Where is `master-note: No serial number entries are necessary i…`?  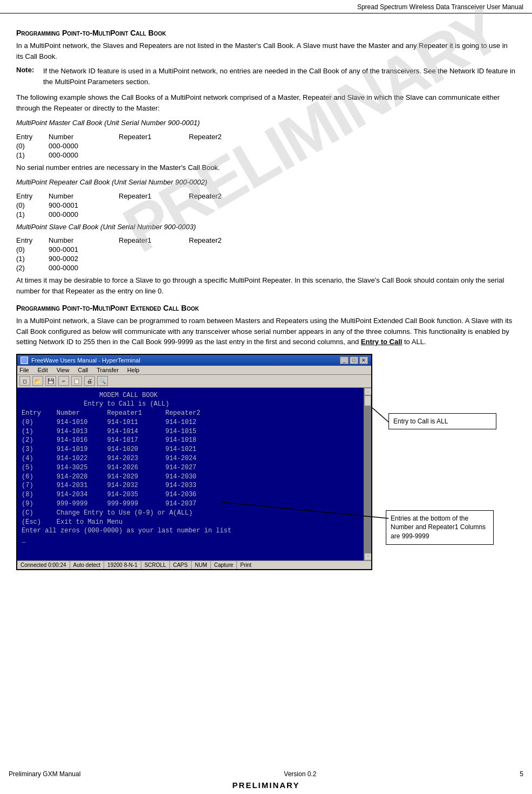
master-note: No serial number entries are necessary i… is located at coordinates (266, 168).